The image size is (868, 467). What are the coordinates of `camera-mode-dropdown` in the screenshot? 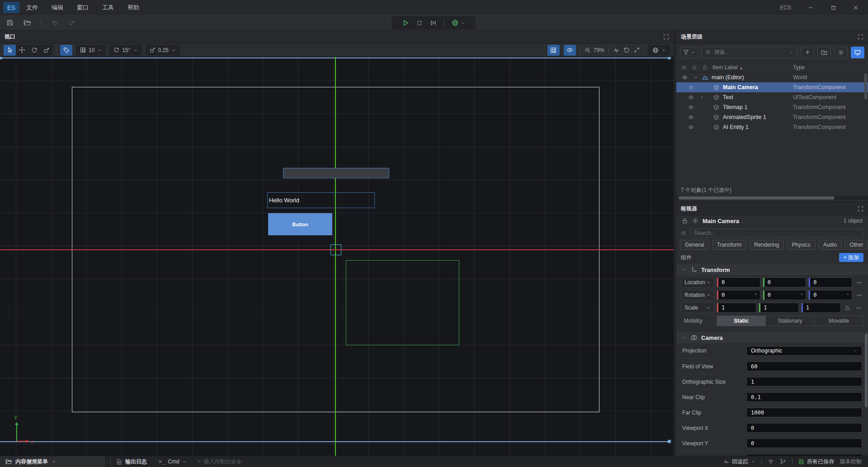 It's located at (659, 50).